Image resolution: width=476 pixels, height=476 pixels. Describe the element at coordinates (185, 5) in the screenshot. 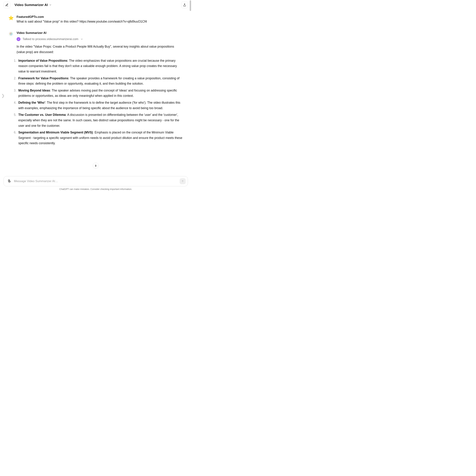

I see `upload-icon` at that location.